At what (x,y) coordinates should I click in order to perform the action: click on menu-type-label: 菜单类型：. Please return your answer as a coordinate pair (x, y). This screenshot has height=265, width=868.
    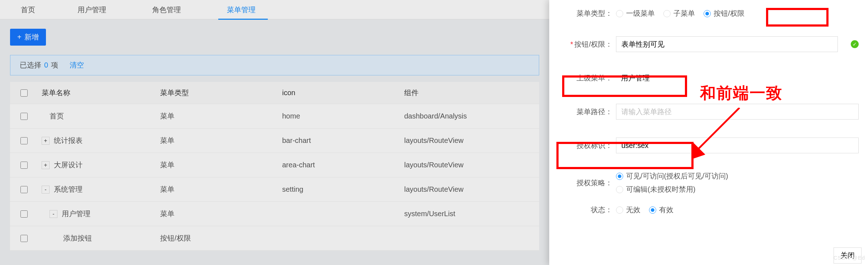
    Looking at the image, I should click on (587, 14).